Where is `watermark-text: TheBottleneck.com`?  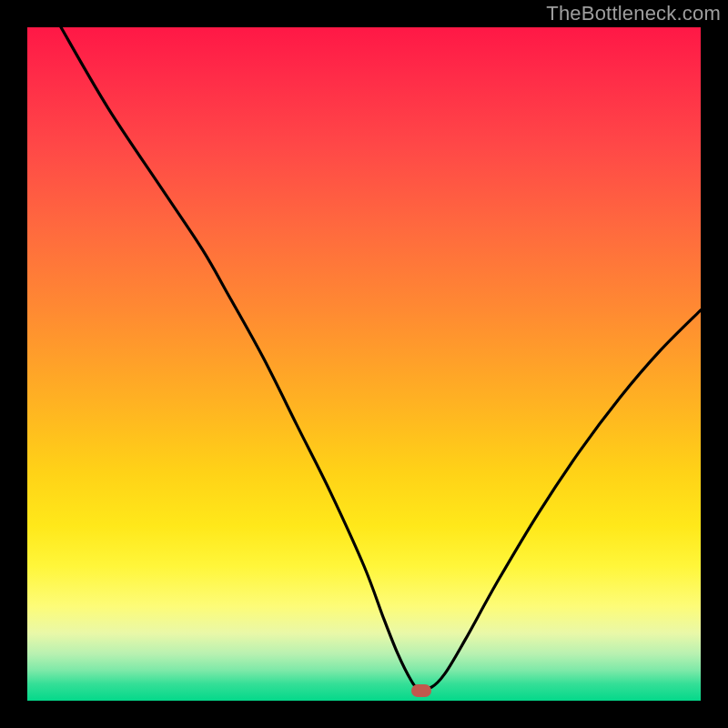
watermark-text: TheBottleneck.com is located at coordinates (633, 14).